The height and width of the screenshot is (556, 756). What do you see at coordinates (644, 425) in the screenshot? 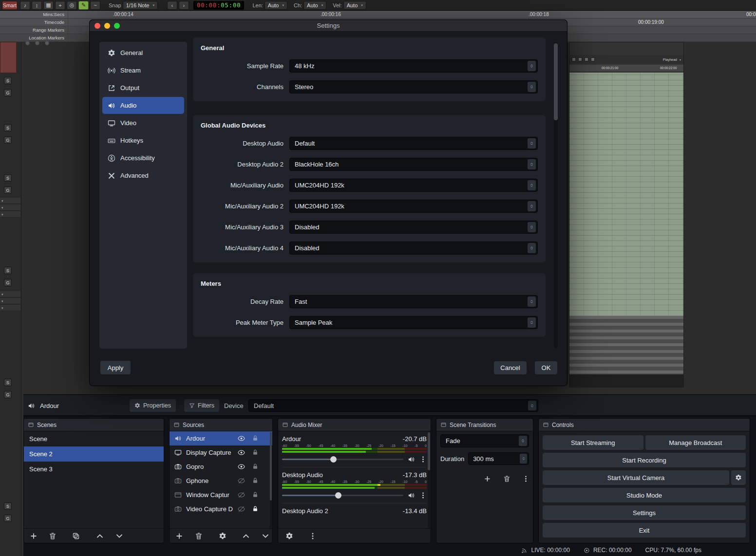
I see `controls-header: Controls` at bounding box center [644, 425].